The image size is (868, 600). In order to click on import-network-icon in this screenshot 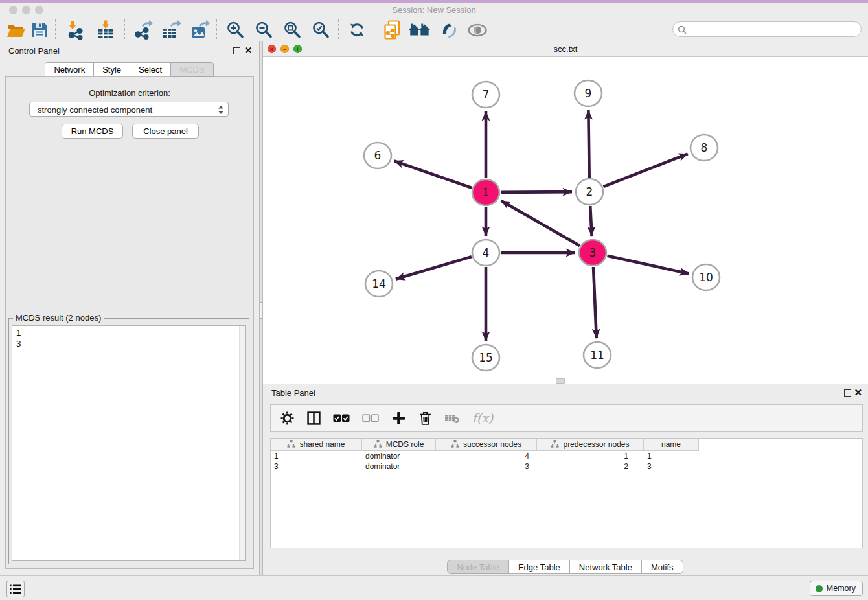, I will do `click(76, 30)`.